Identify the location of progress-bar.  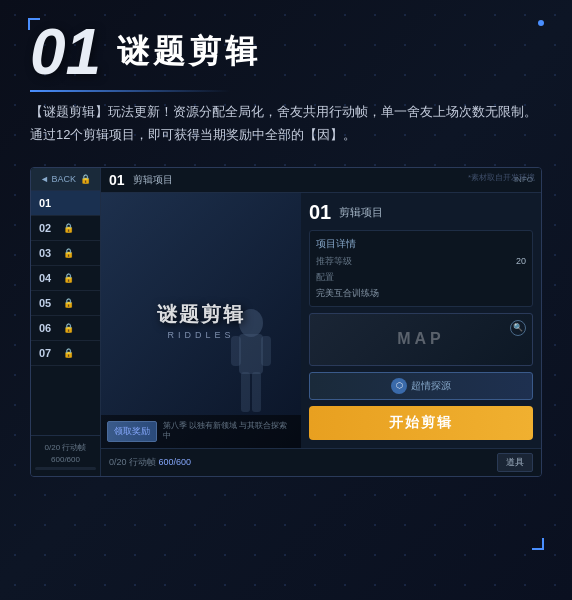
(66, 468).